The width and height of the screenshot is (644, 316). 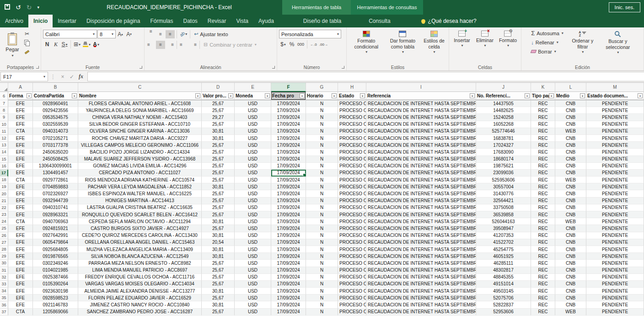 I want to click on row-heading: 33, so click(x=4, y=284).